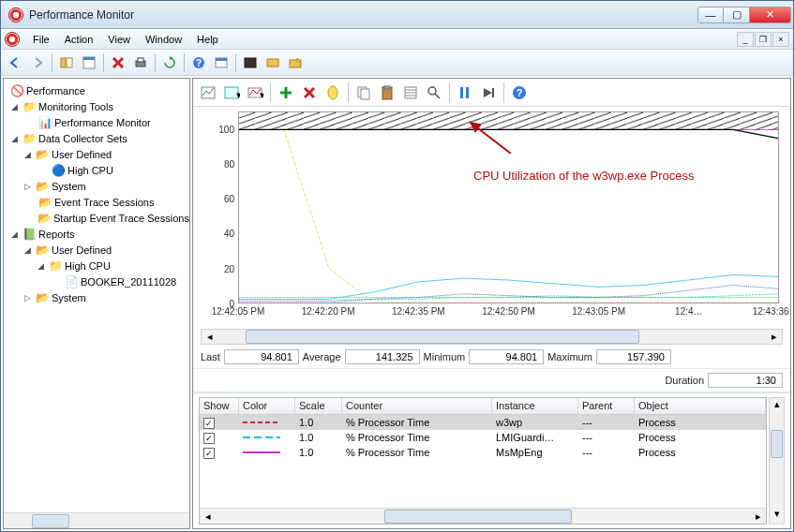 Image resolution: width=794 pixels, height=532 pixels. I want to click on menu-help: Help, so click(208, 39).